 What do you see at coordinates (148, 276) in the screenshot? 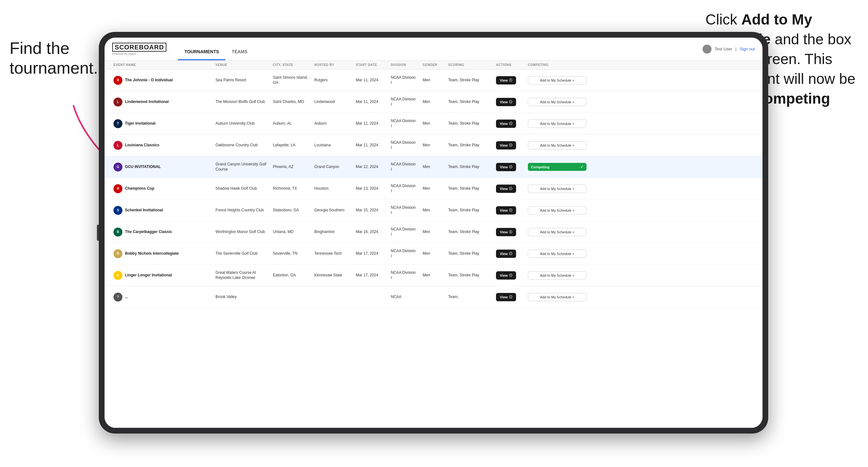
I see `event-title: Linger Longer Invitational` at bounding box center [148, 276].